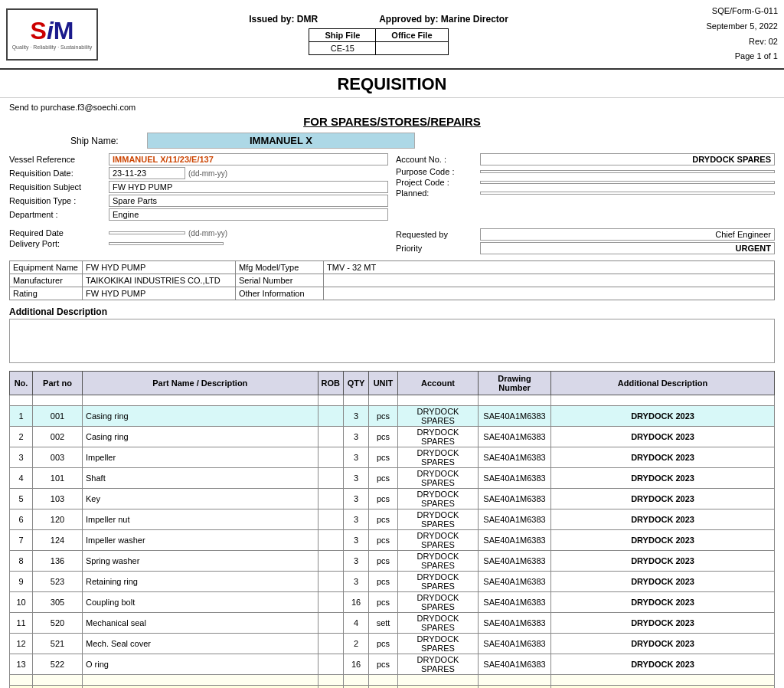 This screenshot has height=688, width=784. What do you see at coordinates (166, 244) in the screenshot?
I see `delivery-port-value` at bounding box center [166, 244].